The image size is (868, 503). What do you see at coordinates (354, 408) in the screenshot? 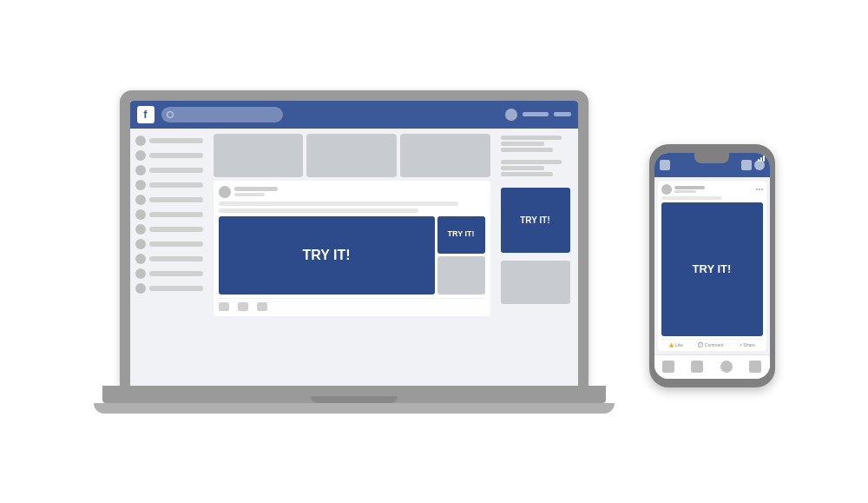
I see `laptop-stand` at bounding box center [354, 408].